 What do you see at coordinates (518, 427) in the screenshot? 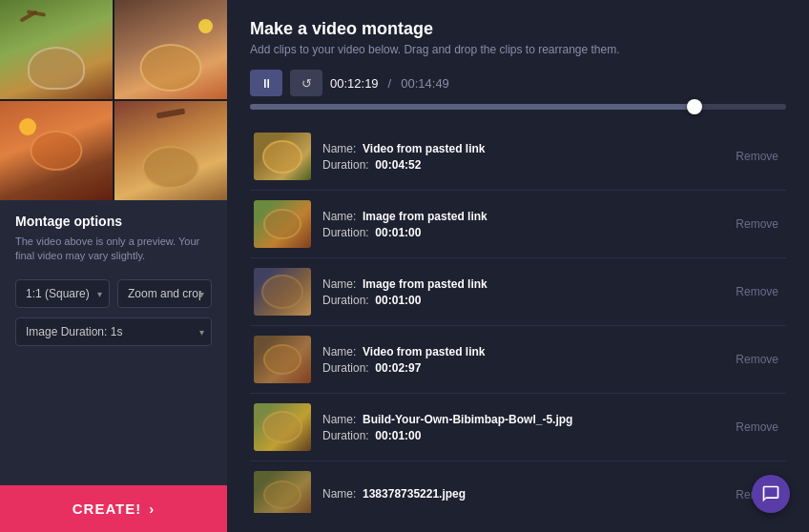
I see `table-row: Name: Build-Your-Own-Bibimbap-Bowl_-5.jp…` at bounding box center [518, 427].